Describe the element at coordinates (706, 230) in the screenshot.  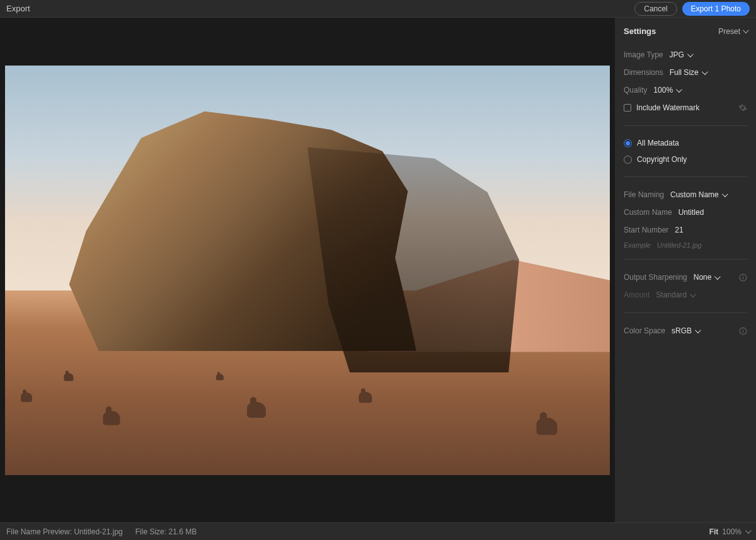
I see `start-number-input` at that location.